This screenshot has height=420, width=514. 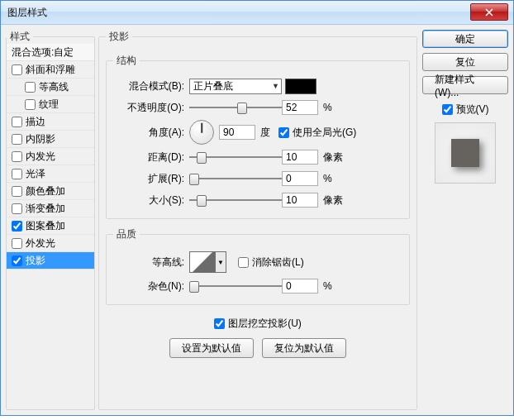 What do you see at coordinates (50, 227) in the screenshot?
I see `style-item-pattern-overlay: 图案叠加` at bounding box center [50, 227].